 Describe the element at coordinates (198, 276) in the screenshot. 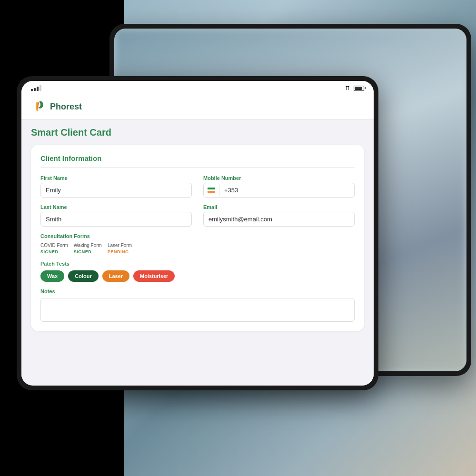

I see `patch-tests-list: WaxColourLaserMoisturiser` at that location.